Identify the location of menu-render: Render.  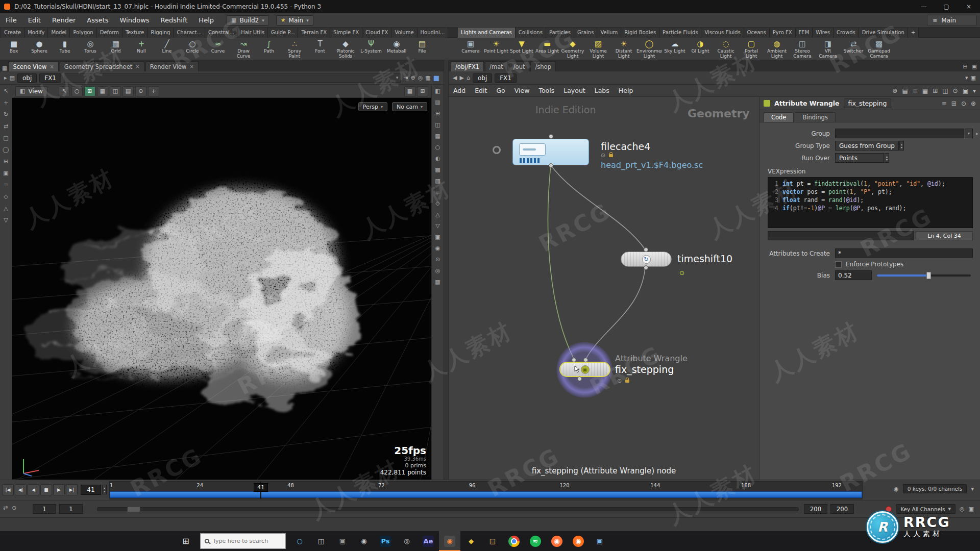
(64, 20).